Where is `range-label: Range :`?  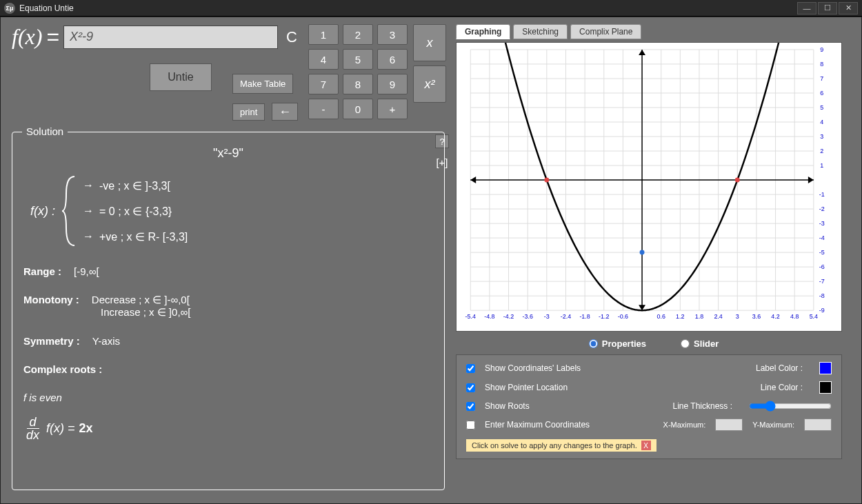
range-label: Range : is located at coordinates (43, 272).